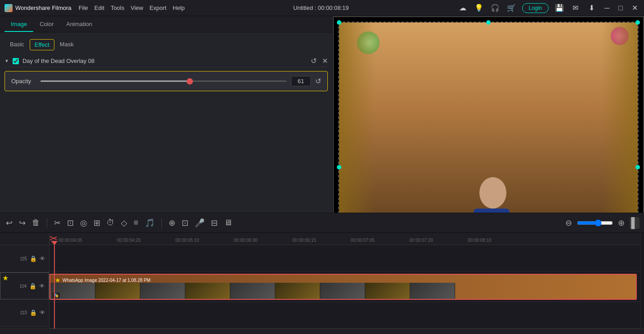 This screenshot has height=334, width=644. I want to click on close-button: ✕, so click(635, 8).